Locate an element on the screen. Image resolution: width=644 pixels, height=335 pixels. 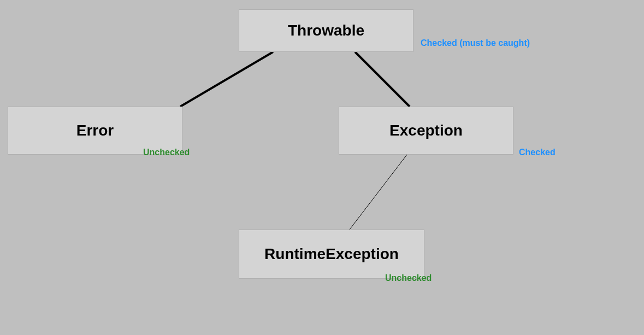
edge-throwable-exception is located at coordinates (382, 79).